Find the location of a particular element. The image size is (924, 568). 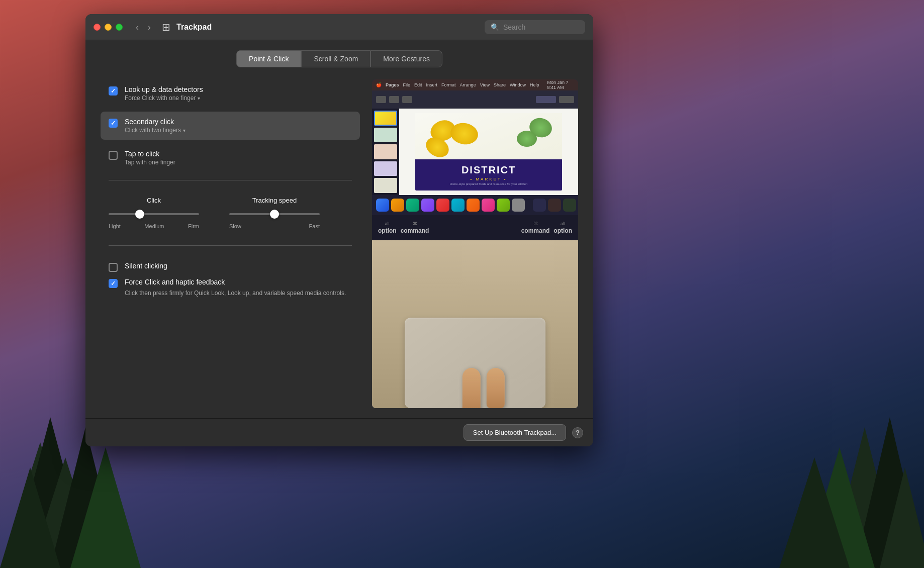

preview-dock is located at coordinates (475, 205).